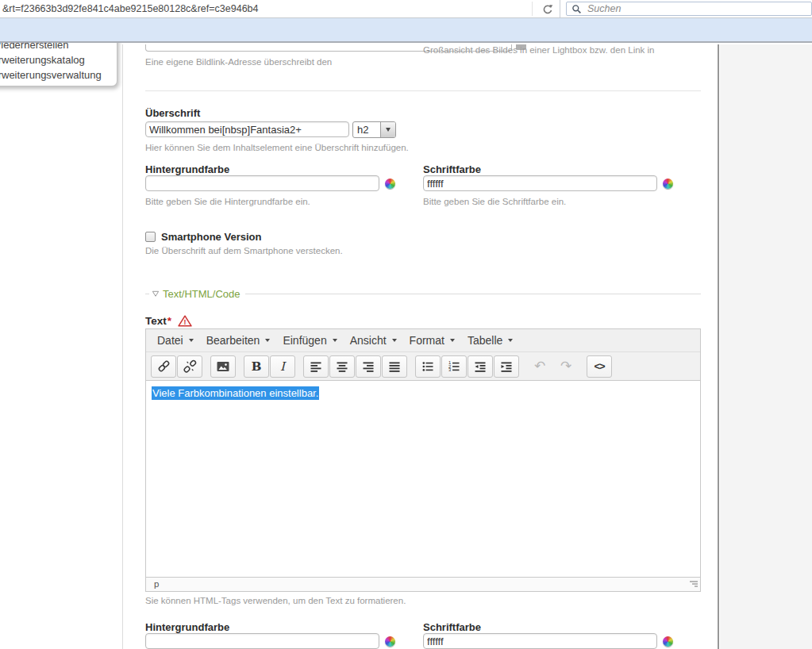 This screenshot has height=649, width=812. What do you see at coordinates (599, 367) in the screenshot?
I see `source-code-button: <>` at bounding box center [599, 367].